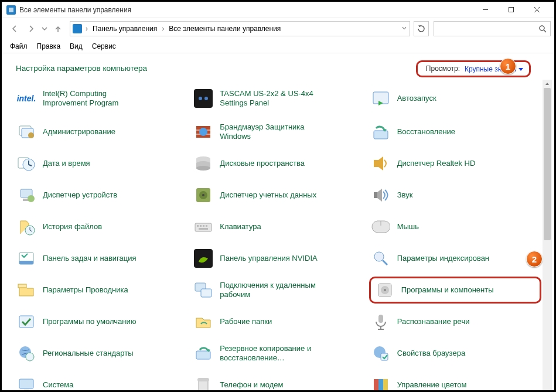 The image size is (556, 392). I want to click on vertical-scrollbar, so click(547, 235).